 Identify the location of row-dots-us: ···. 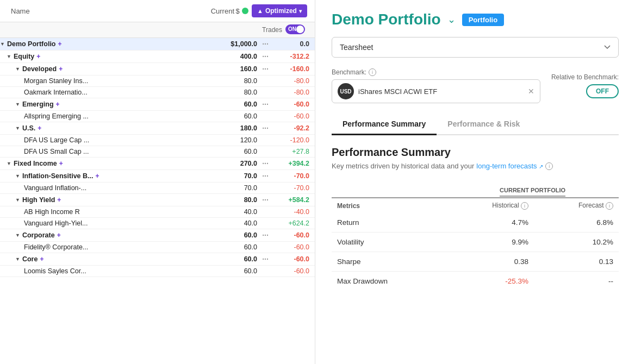
(265, 128).